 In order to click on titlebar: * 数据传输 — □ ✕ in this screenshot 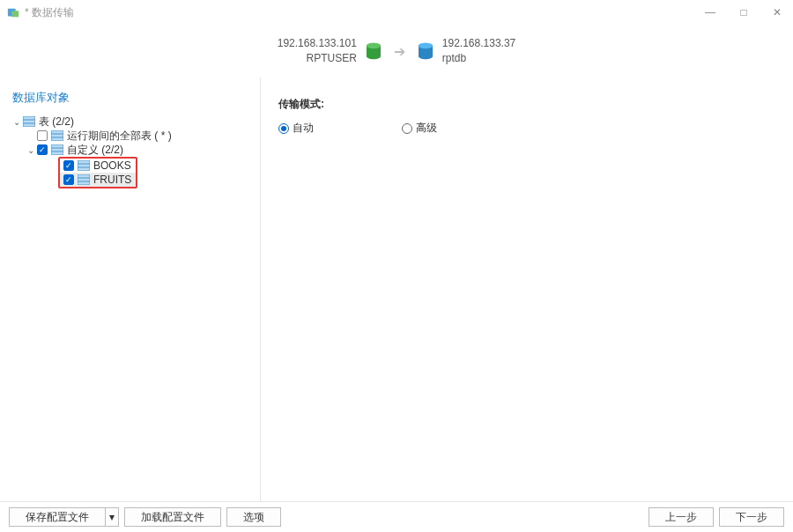, I will do `click(396, 12)`.